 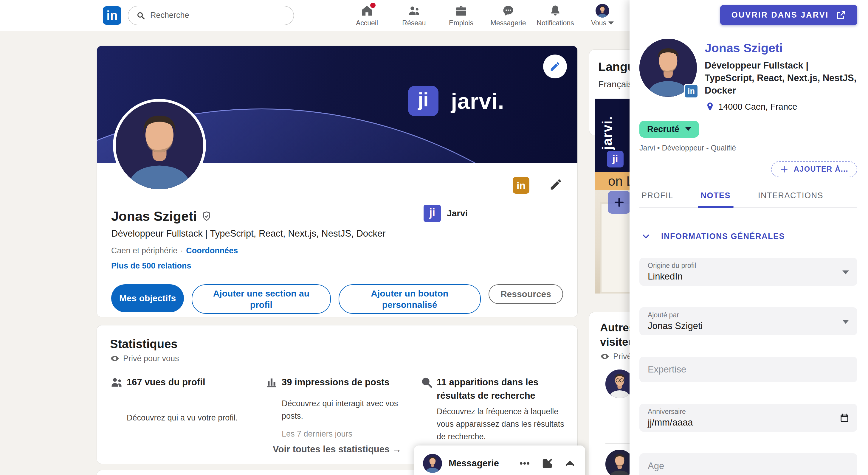 I want to click on edit-cover-button, so click(x=555, y=67).